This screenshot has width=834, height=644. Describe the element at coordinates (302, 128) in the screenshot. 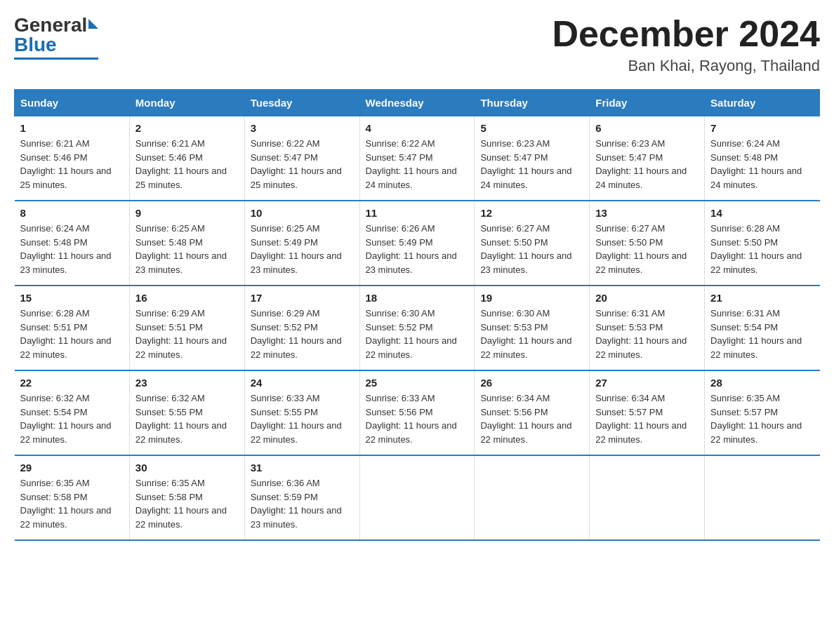

I see `day-number: 3` at that location.